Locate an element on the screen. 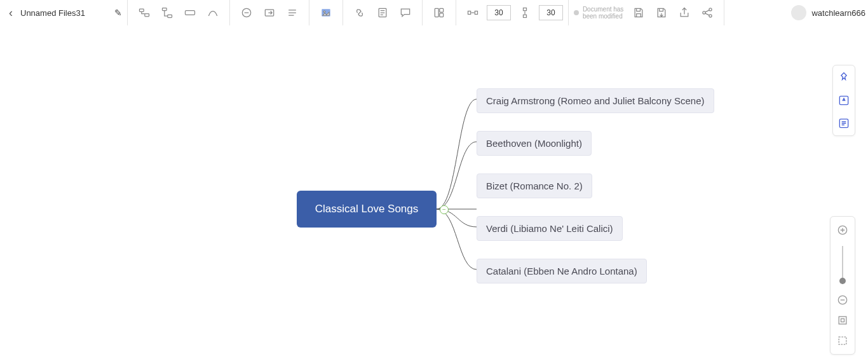 Image resolution: width=868 pixels, height=361 pixels. spacing-tools is located at coordinates (512, 13).